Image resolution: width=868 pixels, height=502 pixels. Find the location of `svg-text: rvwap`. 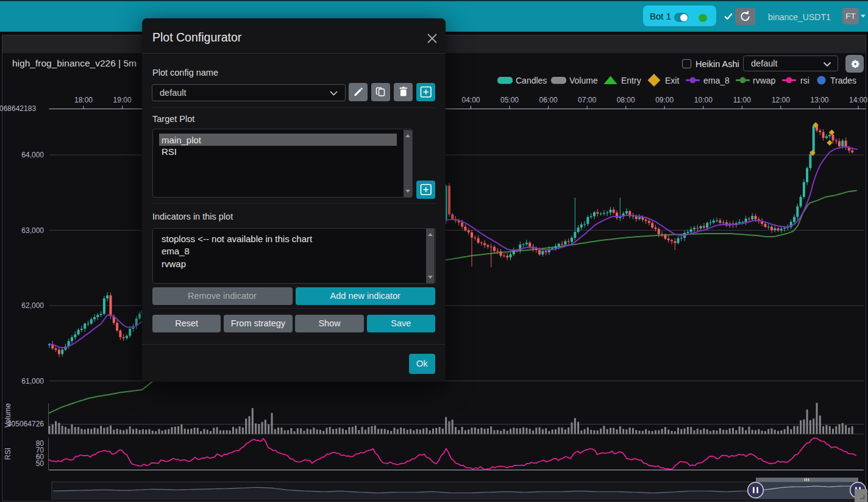

svg-text: rvwap is located at coordinates (764, 81).